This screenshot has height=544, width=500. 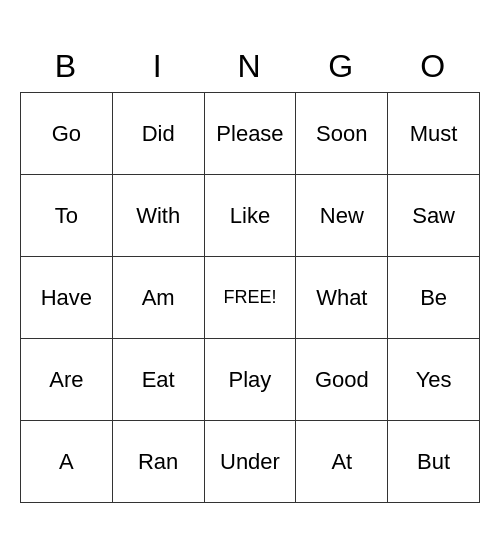 What do you see at coordinates (158, 462) in the screenshot?
I see `bingo-cell-4-1: Ran` at bounding box center [158, 462].